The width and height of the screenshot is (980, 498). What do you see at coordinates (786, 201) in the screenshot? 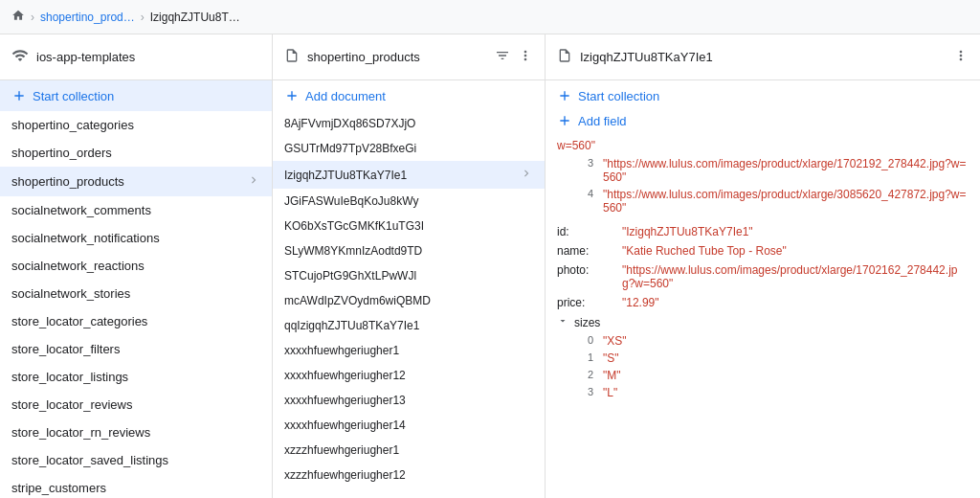
I see `array-value-4: "https://www.lulus.com/images/product/xl…` at bounding box center [786, 201].